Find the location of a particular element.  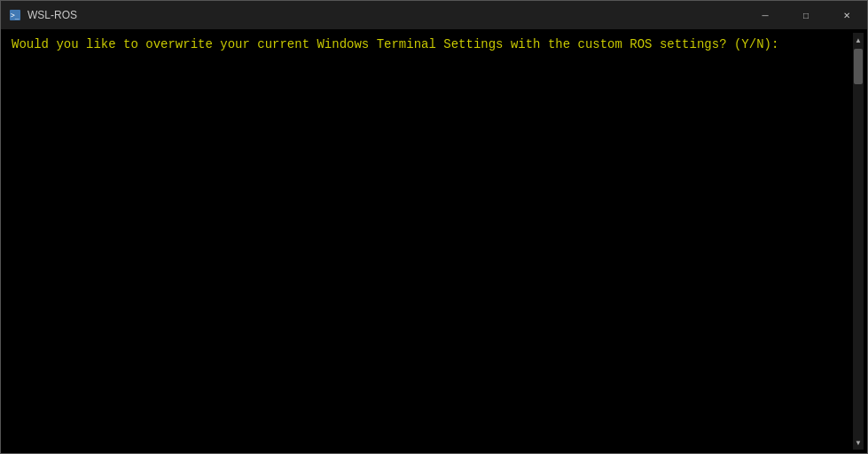

window-title: WSL-ROS is located at coordinates (52, 15).